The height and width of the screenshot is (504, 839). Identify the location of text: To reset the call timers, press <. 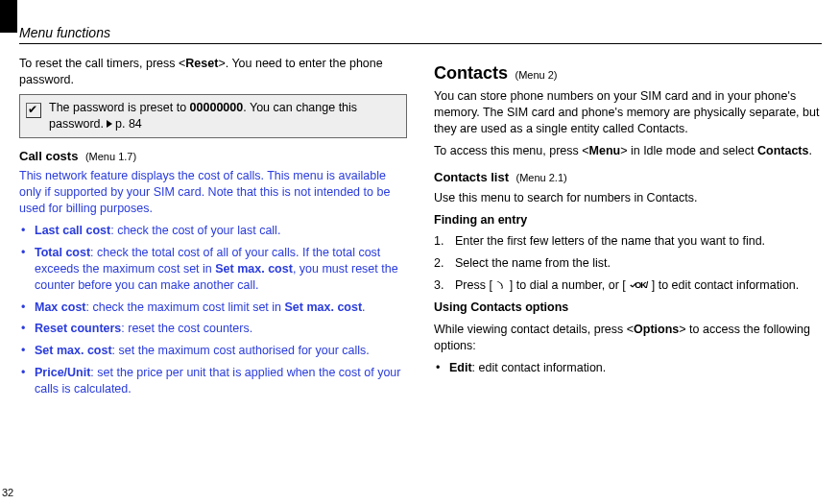
(102, 63).